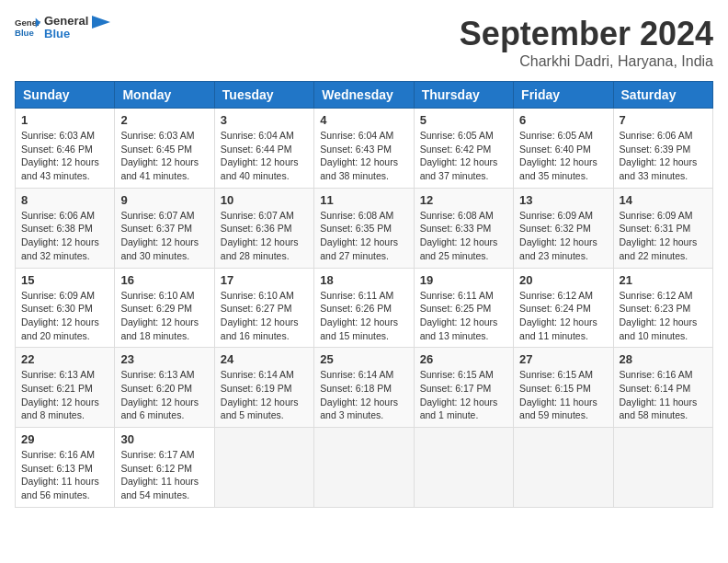 The height and width of the screenshot is (563, 728). I want to click on day-detail: Sunrise: 6:11 AM Sunset: 6:26 PM Dayligh…, so click(364, 316).